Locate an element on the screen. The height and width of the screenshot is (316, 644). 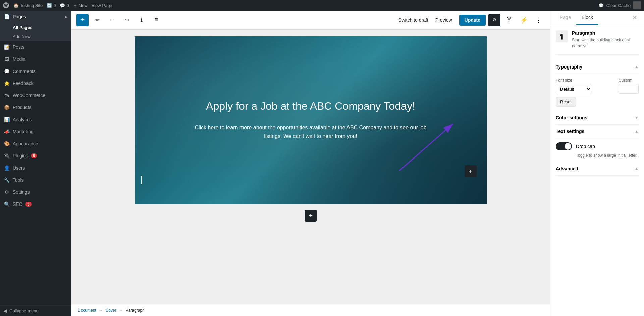
sidebar-item-settings: ⚙ Settings is located at coordinates (36, 192).